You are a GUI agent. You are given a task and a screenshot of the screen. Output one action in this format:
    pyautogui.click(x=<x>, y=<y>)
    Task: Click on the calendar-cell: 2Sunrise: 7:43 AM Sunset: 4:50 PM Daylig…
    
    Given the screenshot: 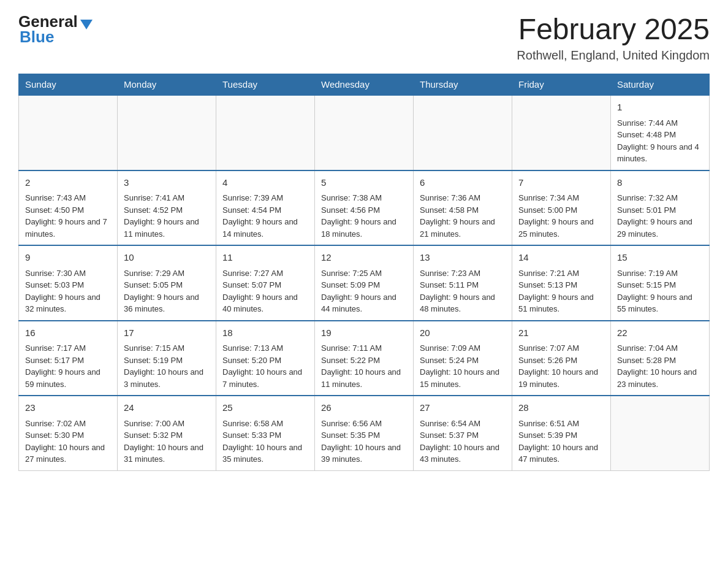 What is the action you would take?
    pyautogui.click(x=69, y=209)
    